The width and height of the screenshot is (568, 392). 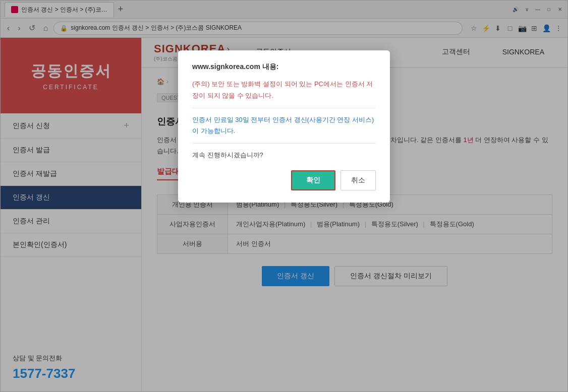 I want to click on modal-blue-text: 인증서 만료일 30일 전부터 인증서 갱신(사용기간 연장 서비스)이 가능합…, so click(x=284, y=126).